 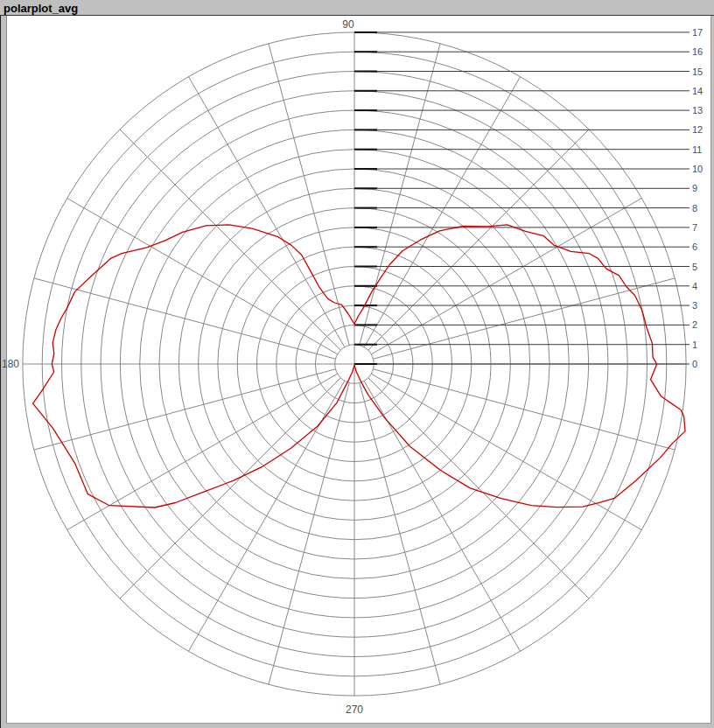 What do you see at coordinates (695, 286) in the screenshot?
I see `radial-tick-label: 4` at bounding box center [695, 286].